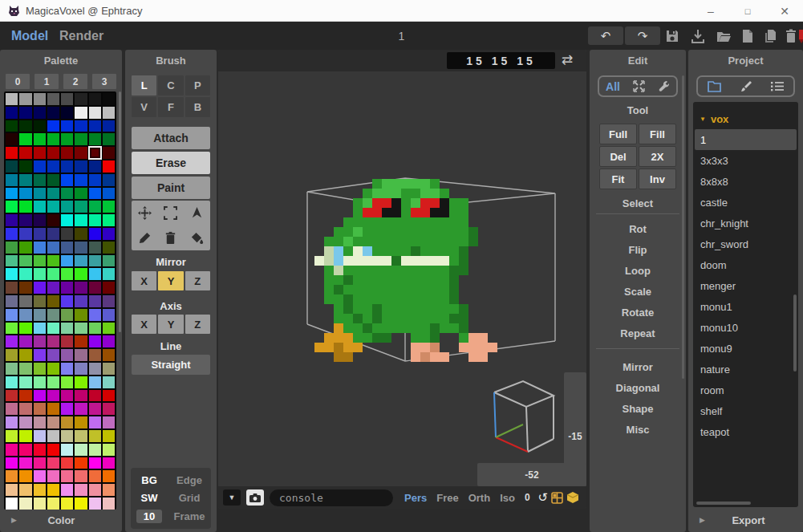  Describe the element at coordinates (638, 409) in the screenshot. I see `edit-section-shape: Shape` at that location.